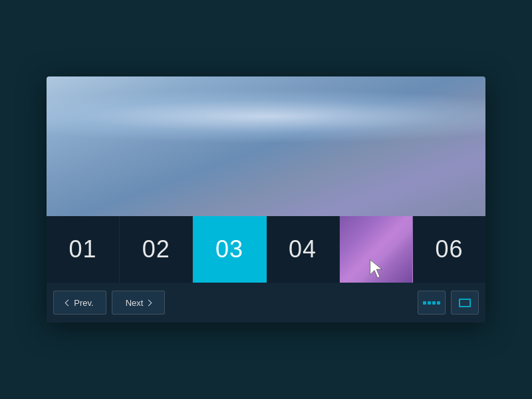 The width and height of the screenshot is (532, 399). Describe the element at coordinates (134, 303) in the screenshot. I see `next-label: Next` at that location.